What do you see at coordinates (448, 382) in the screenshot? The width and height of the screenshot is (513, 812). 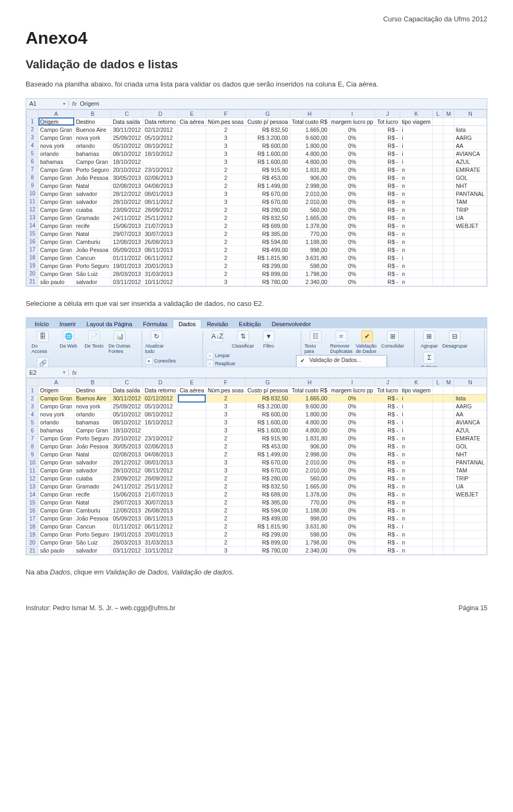 I see `column-header: M` at bounding box center [448, 382].